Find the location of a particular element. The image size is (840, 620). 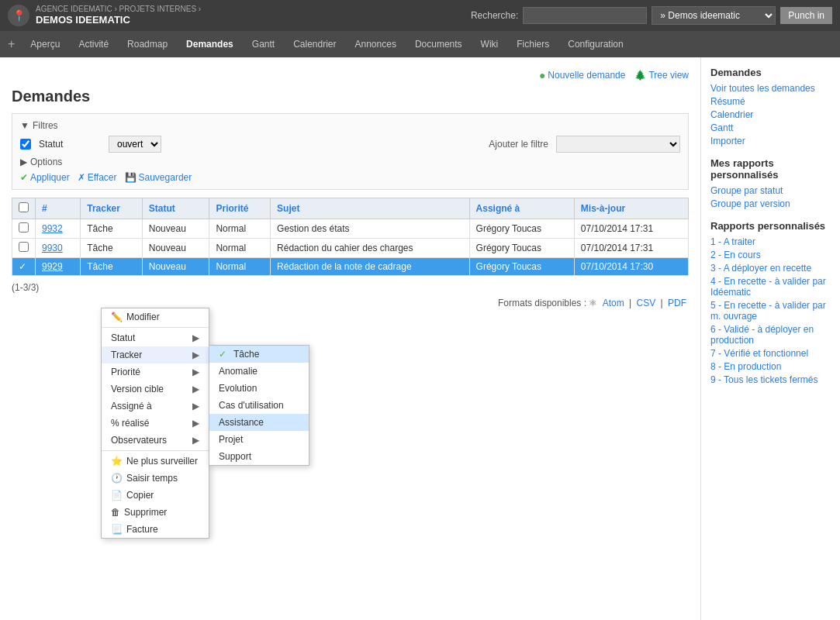

doc-icon: 📃 is located at coordinates (116, 529).